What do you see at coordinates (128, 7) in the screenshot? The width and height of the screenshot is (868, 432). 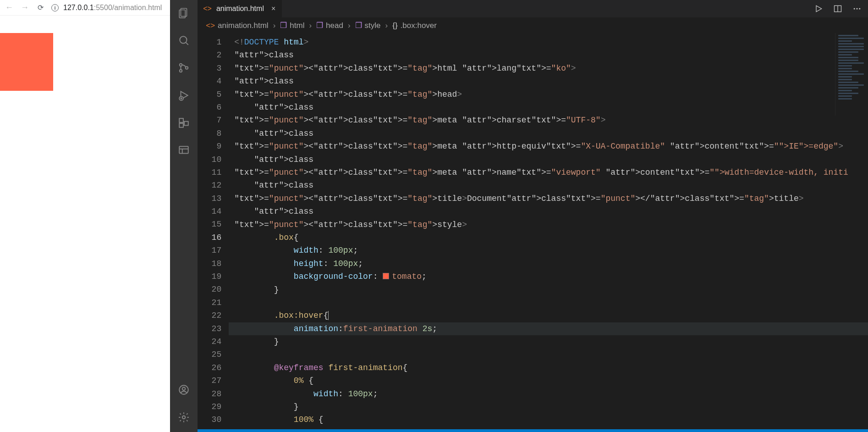 I see `url-path: :5500/animation.html` at bounding box center [128, 7].